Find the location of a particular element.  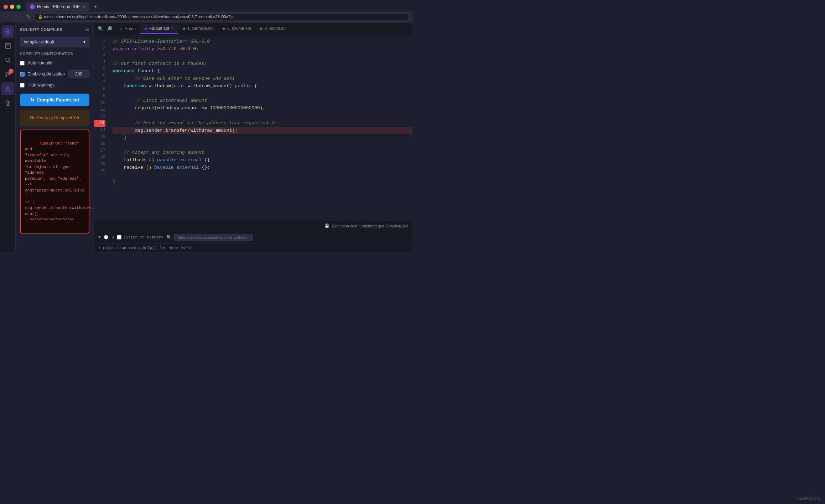

icon-sidebar: 1 is located at coordinates (8, 137).